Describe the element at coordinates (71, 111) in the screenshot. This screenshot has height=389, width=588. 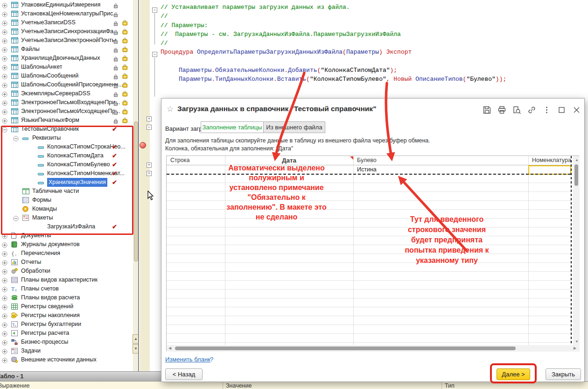
I see `tree-item-label: ЭлектронноеПисьмоИсходящееПр...` at that location.